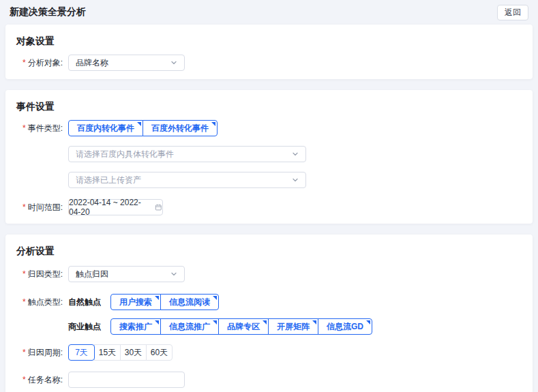 This screenshot has width=538, height=392. What do you see at coordinates (271, 302) in the screenshot?
I see `touchpoint-natural-row: * 触点类型: 自然触点 用户搜索 信息流阅读` at bounding box center [271, 302].